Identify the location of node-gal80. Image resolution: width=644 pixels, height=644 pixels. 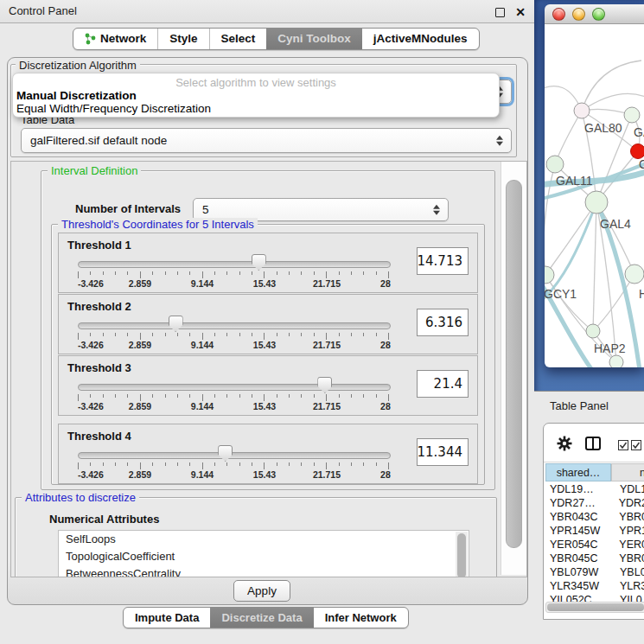
(582, 111).